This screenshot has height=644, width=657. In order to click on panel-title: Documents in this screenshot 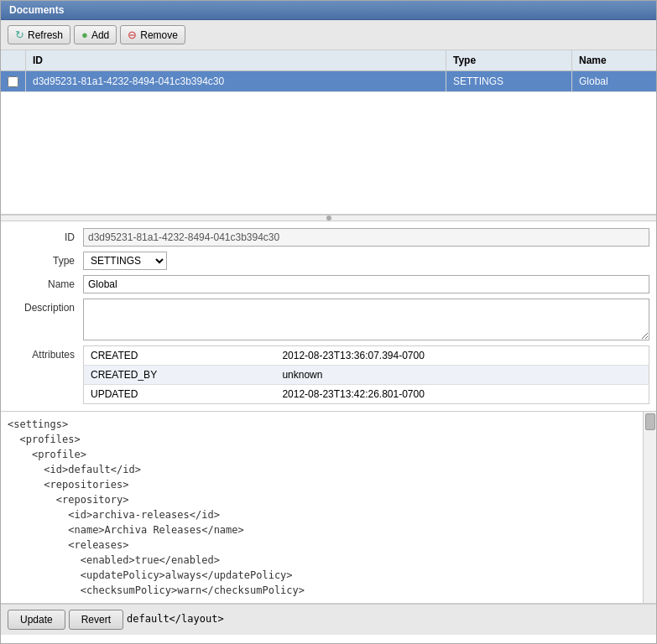, I will do `click(37, 10)`.